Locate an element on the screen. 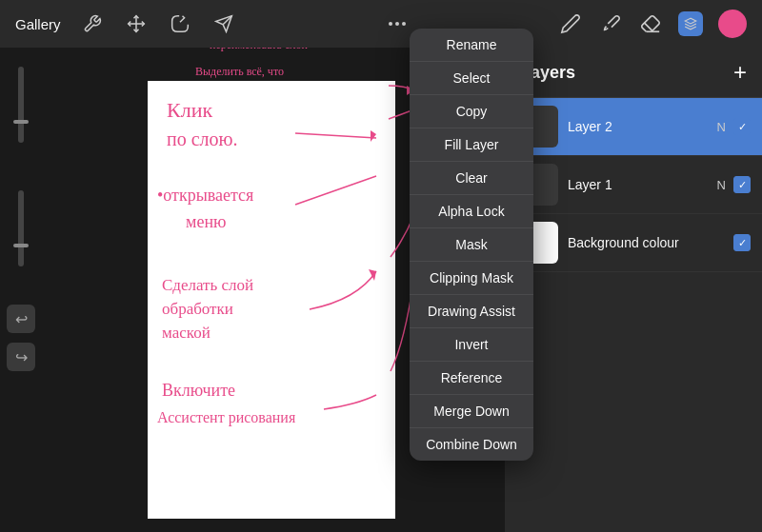 This screenshot has width=762, height=532. layer-item-2: Layer 2 N is located at coordinates (633, 128).